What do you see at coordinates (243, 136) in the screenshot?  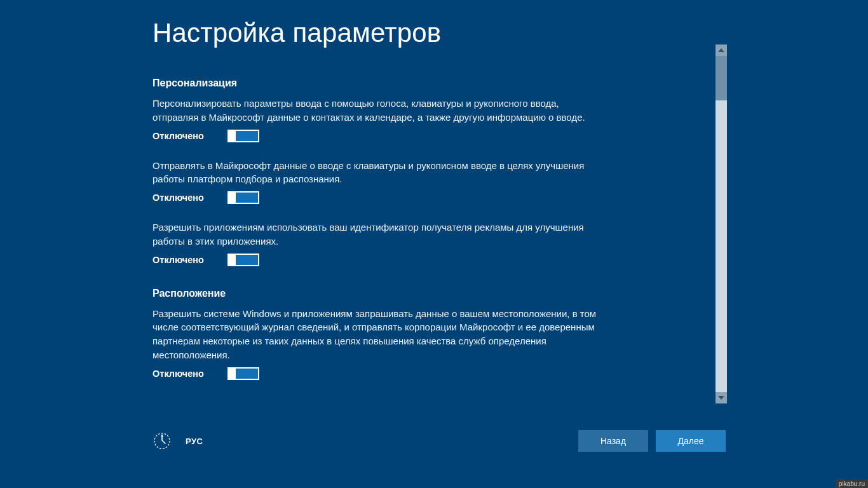 I see `toggle-personalization-input` at bounding box center [243, 136].